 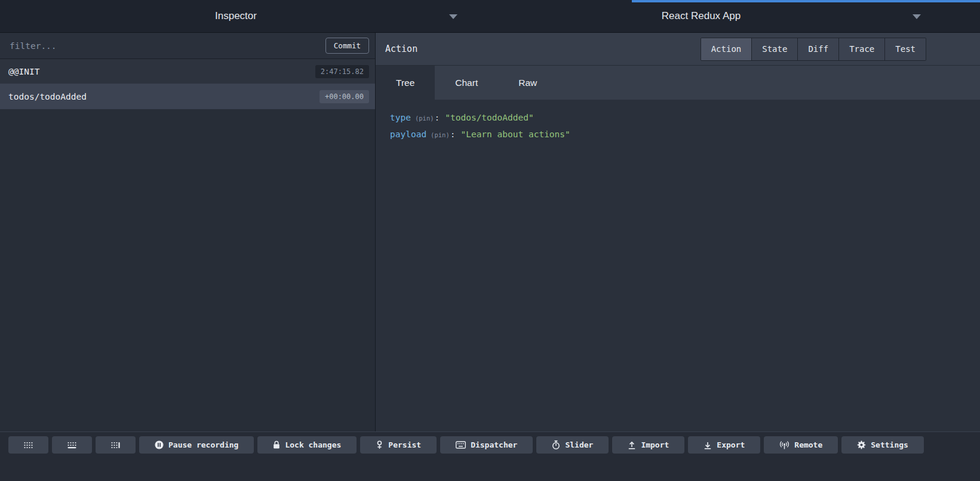 What do you see at coordinates (398, 445) in the screenshot?
I see `persist-button: Persist` at bounding box center [398, 445].